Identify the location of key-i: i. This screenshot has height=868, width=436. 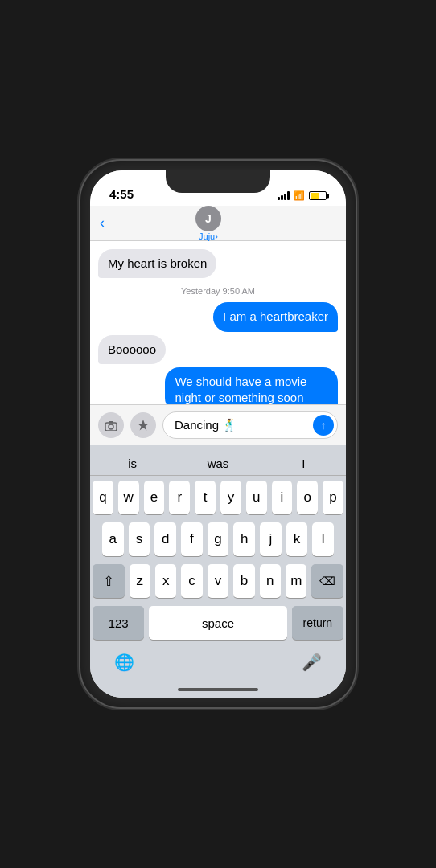
(282, 497).